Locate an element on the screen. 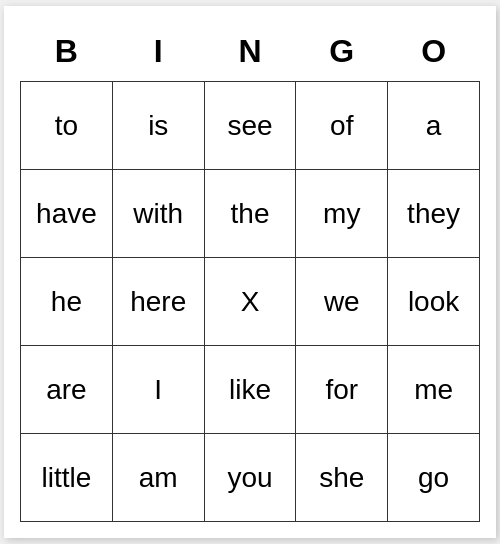  cell-r1c2: is is located at coordinates (158, 126).